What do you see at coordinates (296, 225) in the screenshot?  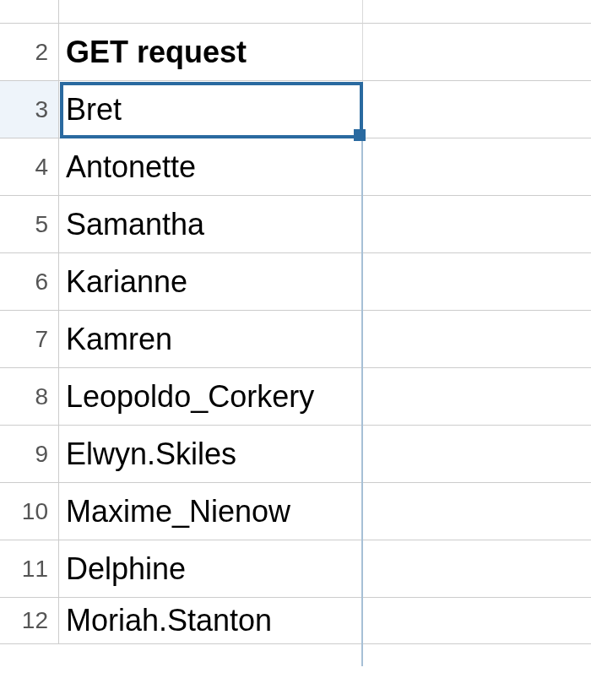 I see `table-row: 5 Samantha` at bounding box center [296, 225].